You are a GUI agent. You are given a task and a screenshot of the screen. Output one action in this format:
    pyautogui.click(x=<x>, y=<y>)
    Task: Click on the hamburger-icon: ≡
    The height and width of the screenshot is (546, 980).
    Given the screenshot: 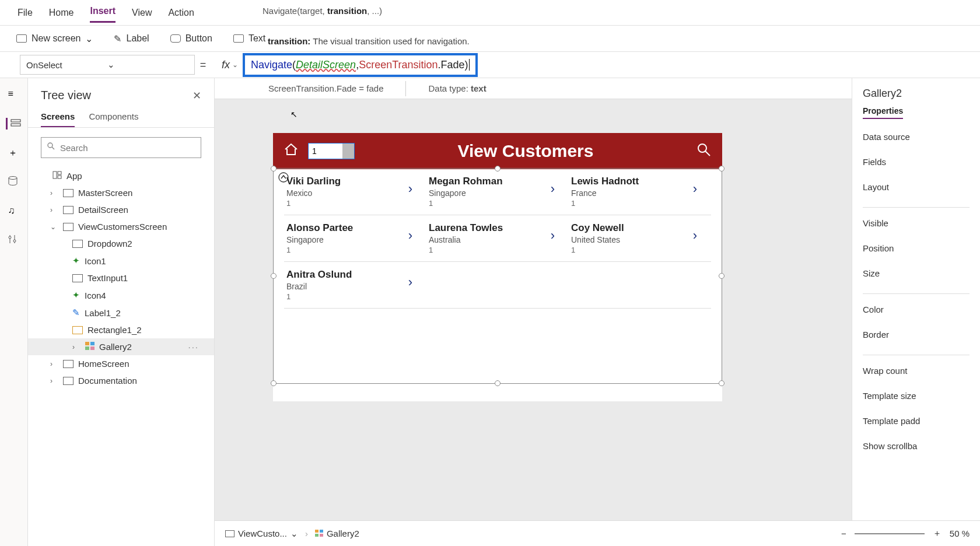 What is the action you would take?
    pyautogui.click(x=14, y=94)
    